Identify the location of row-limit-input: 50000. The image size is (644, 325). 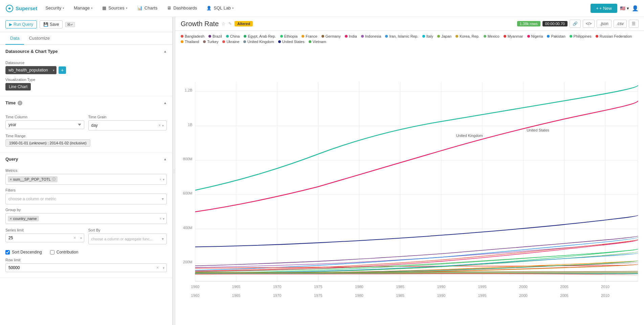
(80, 268).